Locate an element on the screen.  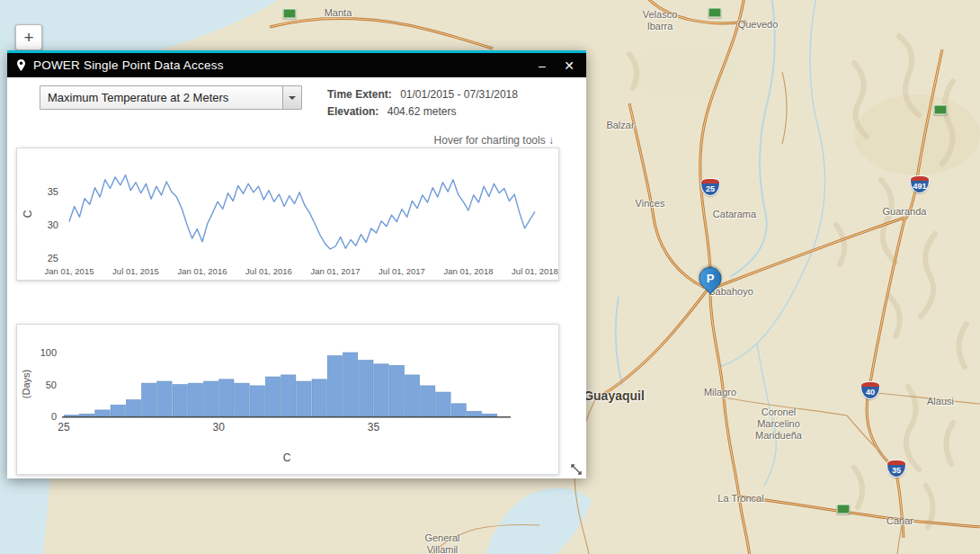
svg-text: (Days) is located at coordinates (26, 384).